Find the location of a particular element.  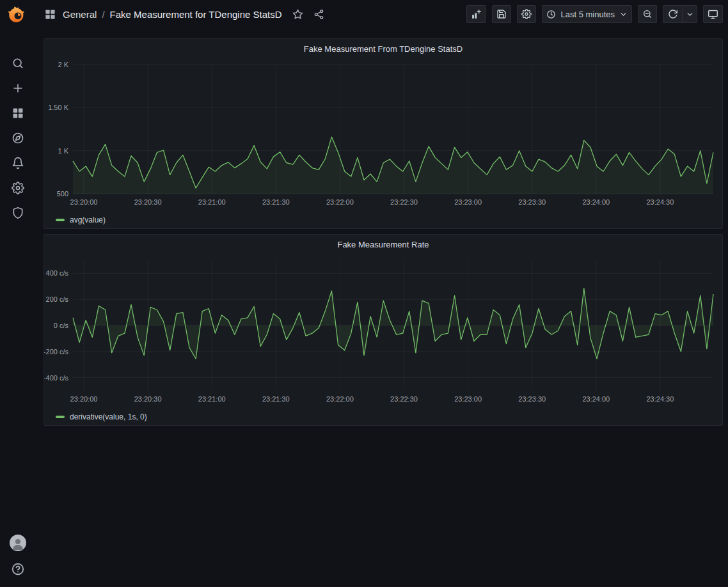

clock-icon is located at coordinates (551, 14).